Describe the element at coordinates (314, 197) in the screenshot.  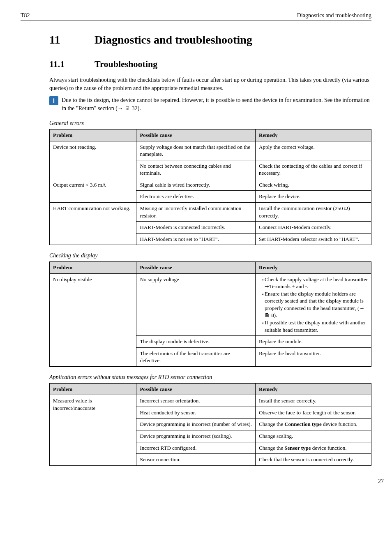
I see `table-cell-remedy: Replace the device.` at that location.